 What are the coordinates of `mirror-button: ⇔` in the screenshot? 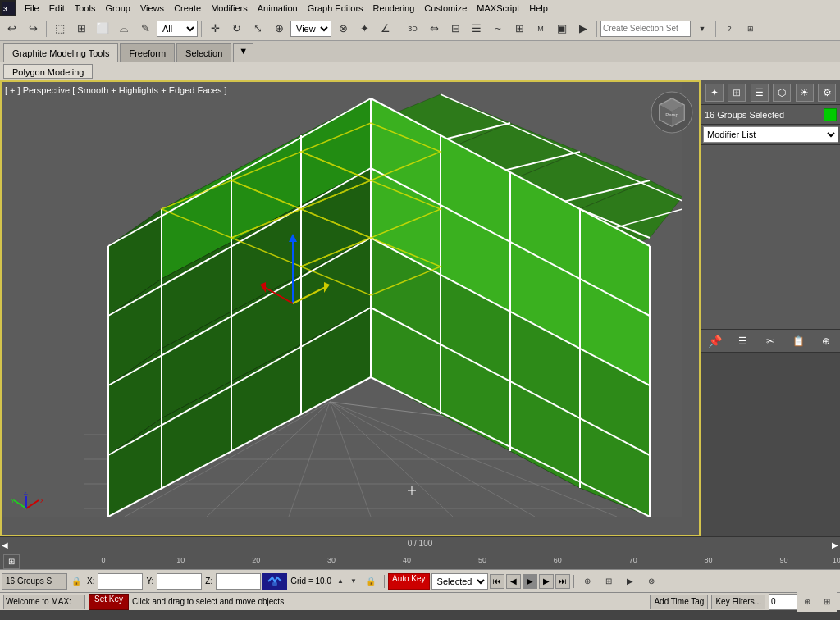 It's located at (434, 29).